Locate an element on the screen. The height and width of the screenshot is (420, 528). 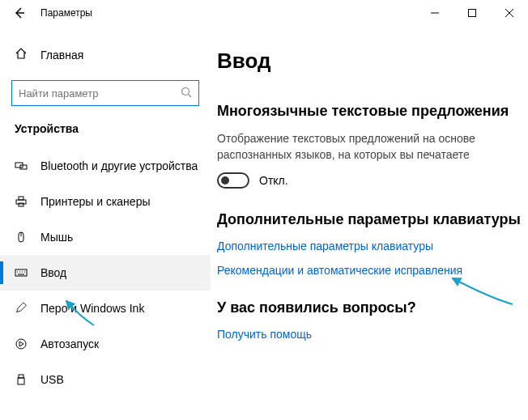
sidebar-item-label: USB is located at coordinates (52, 380).